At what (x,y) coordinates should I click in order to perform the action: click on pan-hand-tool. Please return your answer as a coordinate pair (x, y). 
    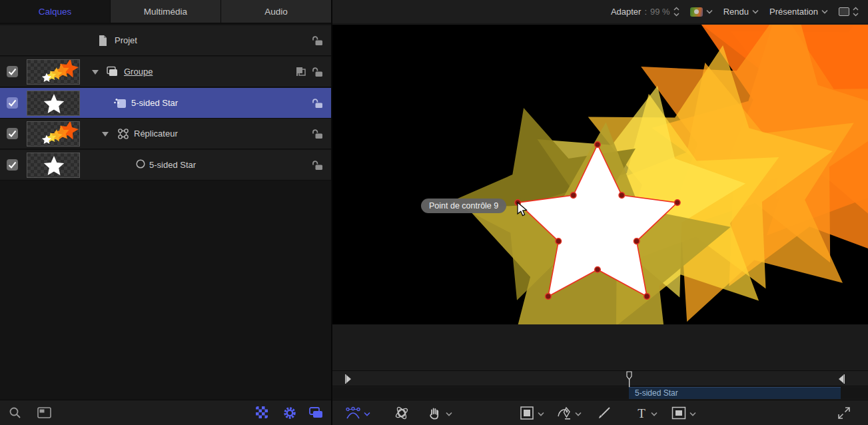
    Looking at the image, I should click on (435, 413).